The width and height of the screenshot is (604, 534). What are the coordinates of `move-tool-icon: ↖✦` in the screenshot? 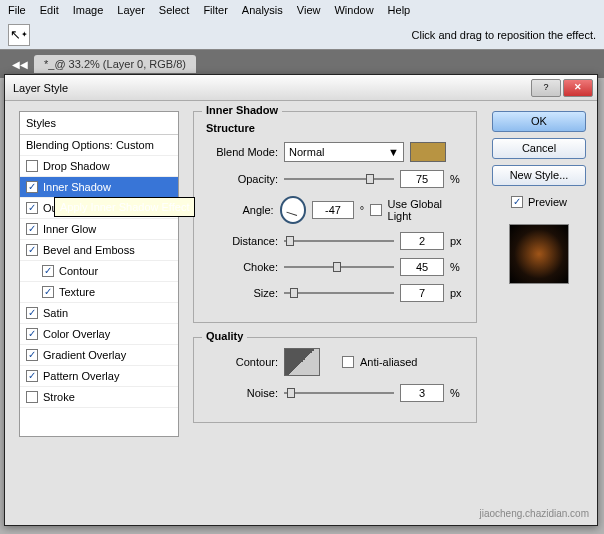 It's located at (19, 35).